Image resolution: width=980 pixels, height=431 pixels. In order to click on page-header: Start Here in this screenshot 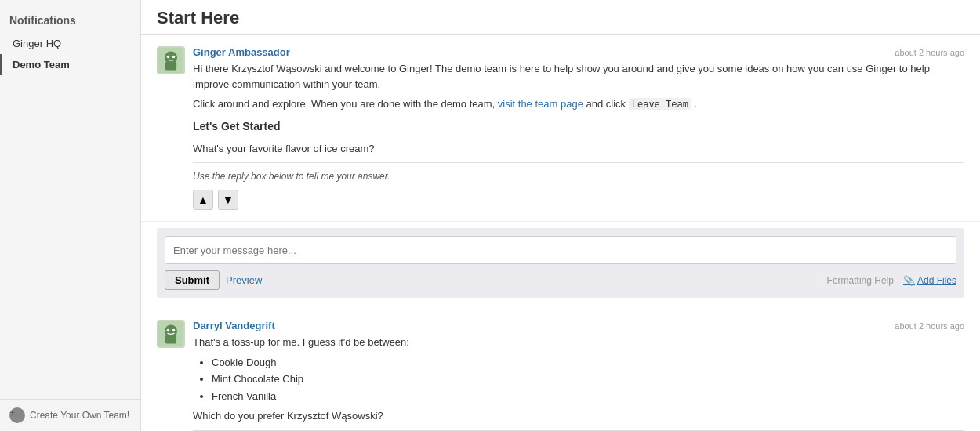, I will do `click(561, 17)`.